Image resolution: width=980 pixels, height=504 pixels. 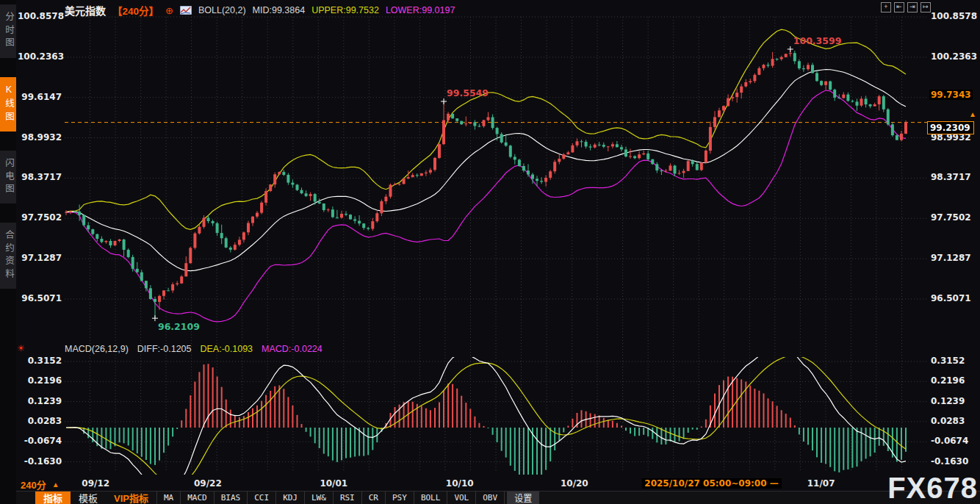 What do you see at coordinates (169, 498) in the screenshot?
I see `toolbar-item-MA: MA` at bounding box center [169, 498].